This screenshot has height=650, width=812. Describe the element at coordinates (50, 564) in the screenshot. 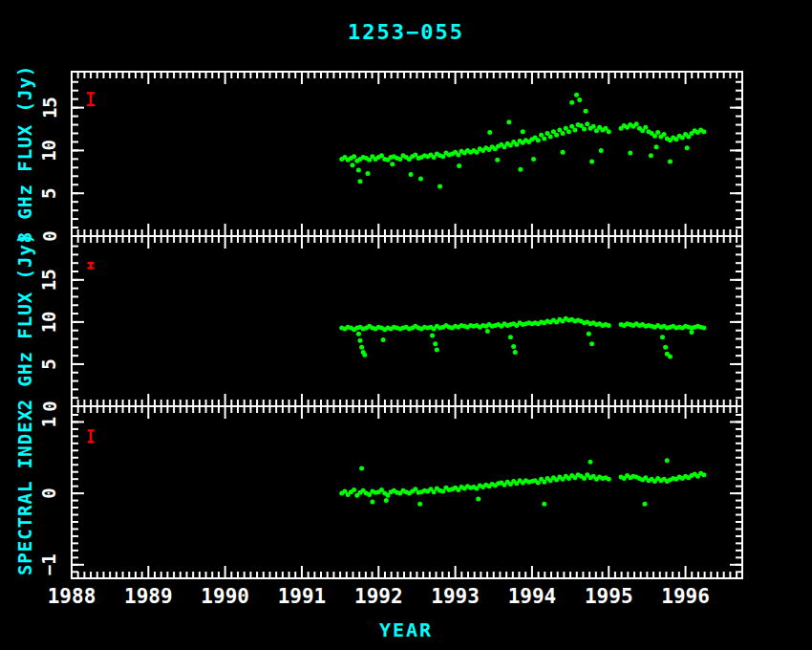

I see `y-tick-label: −1` at that location.